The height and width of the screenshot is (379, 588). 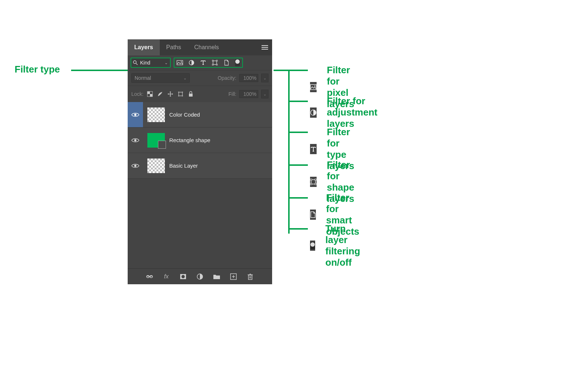 What do you see at coordinates (135, 63) in the screenshot?
I see `search-icon` at bounding box center [135, 63].